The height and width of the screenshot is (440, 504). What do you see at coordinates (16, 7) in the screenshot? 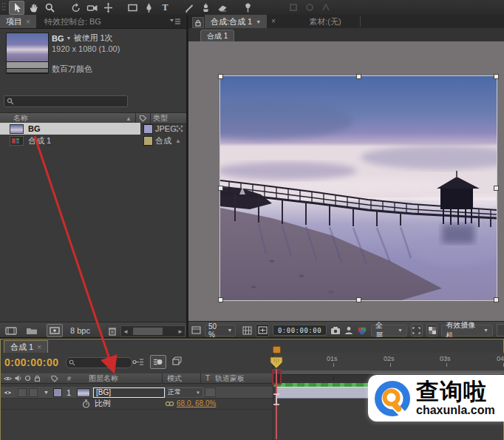
I see `selection-tool` at bounding box center [16, 7].